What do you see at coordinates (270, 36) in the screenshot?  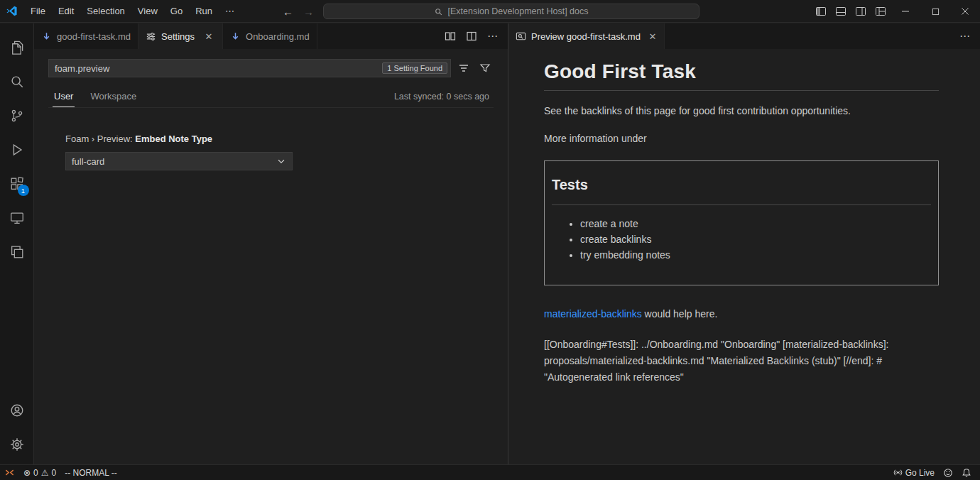 I see `tab-onboarding: Onboarding.md` at bounding box center [270, 36].